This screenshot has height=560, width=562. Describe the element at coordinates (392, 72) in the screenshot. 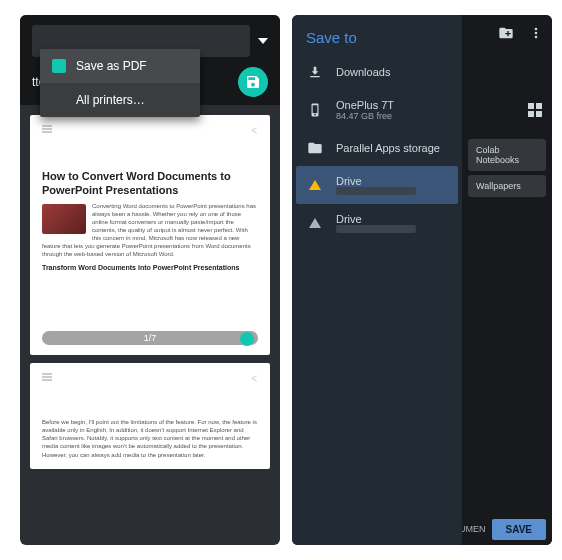

I see `drawer-label: Downloads` at that location.